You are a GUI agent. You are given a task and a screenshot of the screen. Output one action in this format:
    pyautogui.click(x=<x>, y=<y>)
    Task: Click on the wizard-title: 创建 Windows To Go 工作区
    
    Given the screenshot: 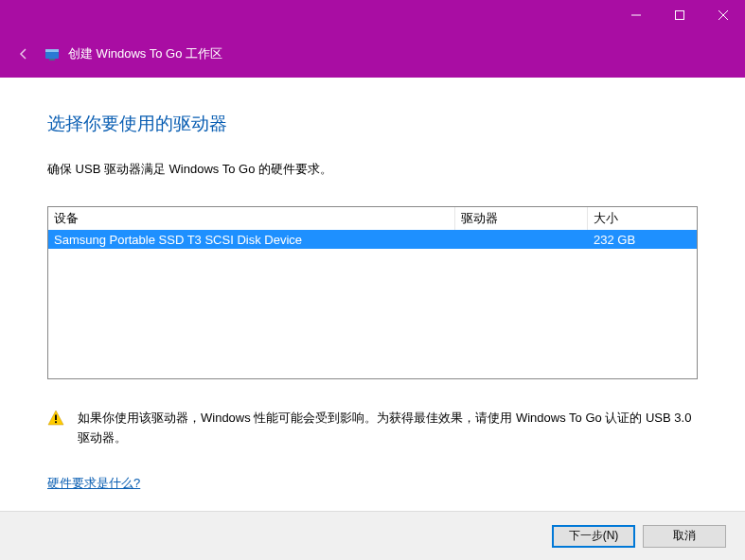 What is the action you would take?
    pyautogui.click(x=146, y=54)
    